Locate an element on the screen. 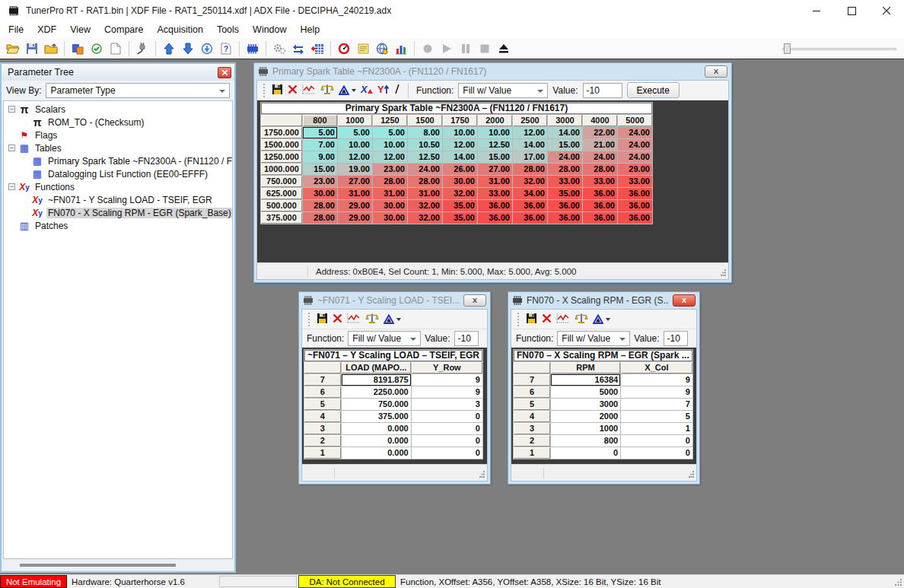  table-cell: 35.00 is located at coordinates (565, 193).